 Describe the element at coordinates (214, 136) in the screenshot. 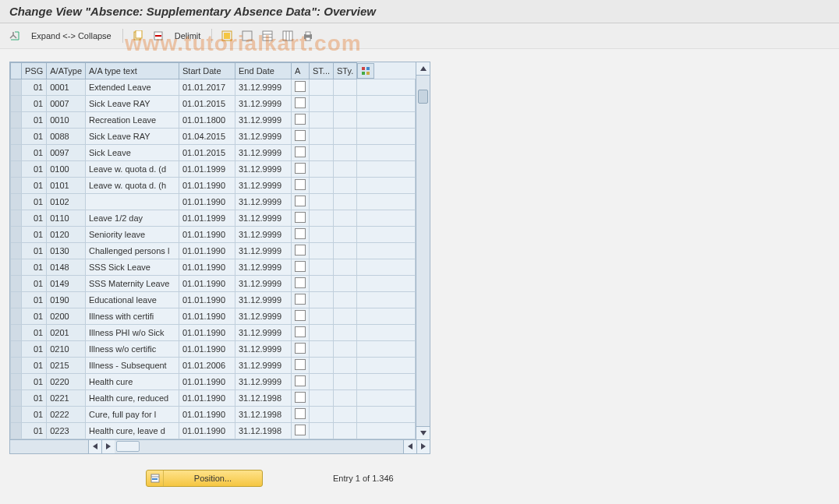

I see `table-row: 010088Sick Leave RAY01.04.201531.12.9999` at that location.